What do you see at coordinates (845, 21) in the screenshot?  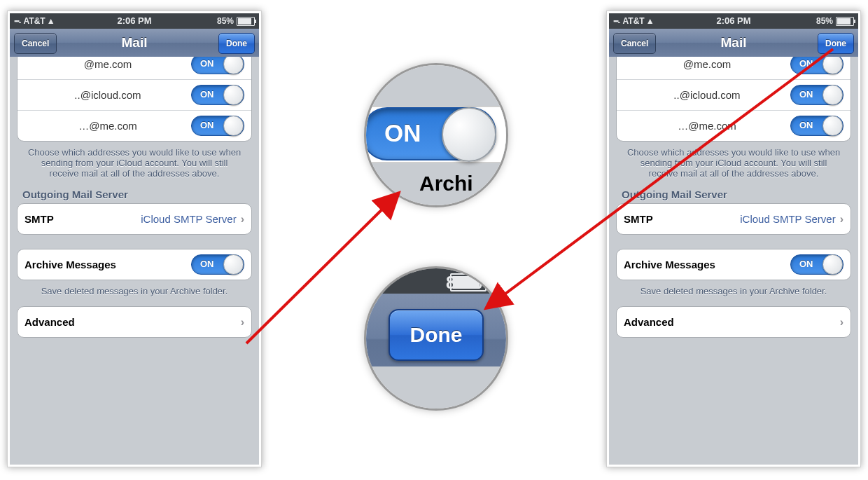 I see `battery-icon` at bounding box center [845, 21].